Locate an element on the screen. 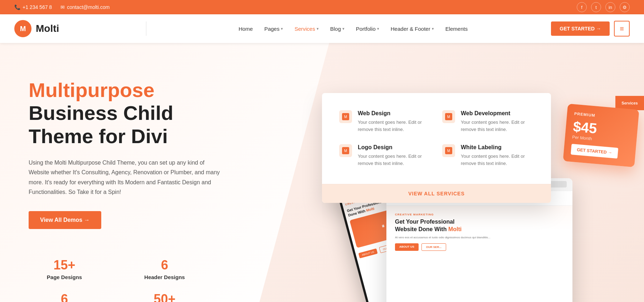 The width and height of the screenshot is (644, 302). web-design-icon-inner: M is located at coordinates (346, 117).